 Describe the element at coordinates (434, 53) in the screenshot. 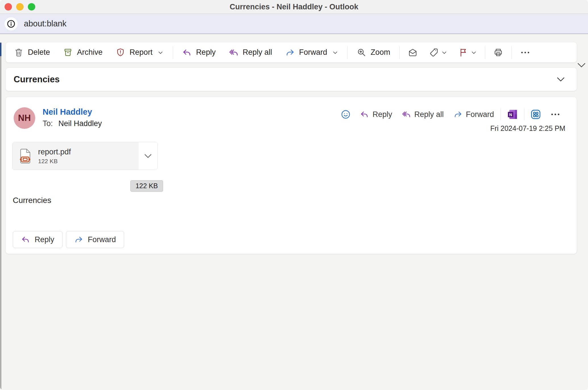

I see `tag-icon` at that location.